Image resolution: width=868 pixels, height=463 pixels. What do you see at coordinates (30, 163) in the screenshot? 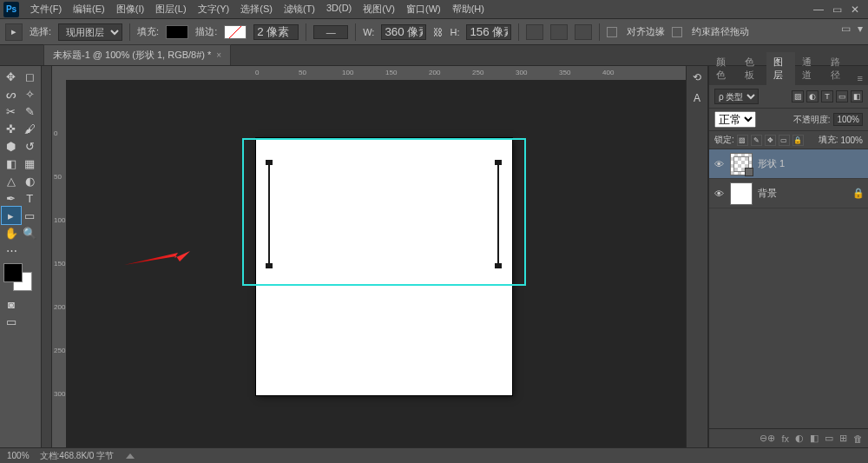
I see `gradient-tool: ▦` at bounding box center [30, 163].